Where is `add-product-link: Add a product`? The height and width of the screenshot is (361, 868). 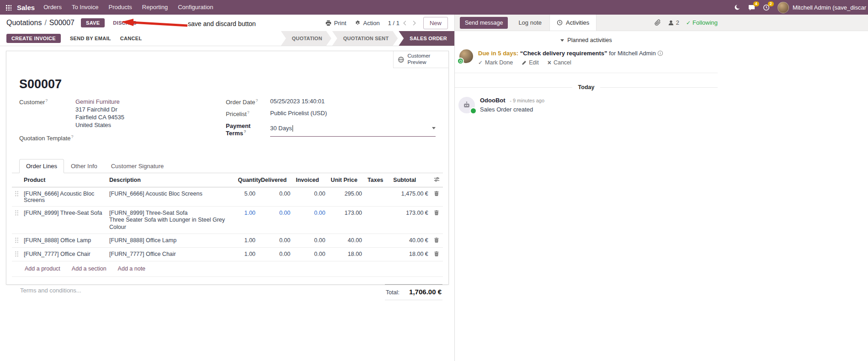 add-product-link: Add a product is located at coordinates (43, 269).